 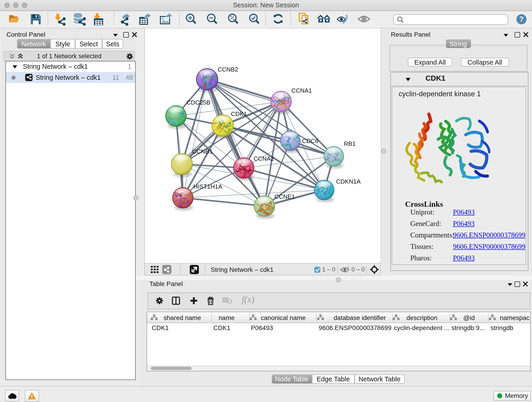 I want to click on svg-text: CDC25B, so click(x=198, y=102).